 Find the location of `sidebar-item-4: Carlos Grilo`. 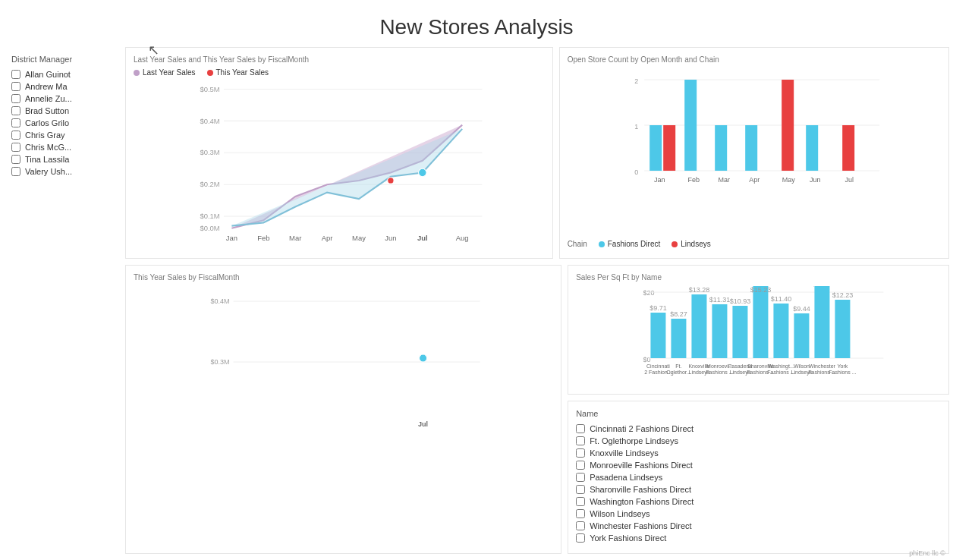

sidebar-item-4: Carlos Grilo is located at coordinates (61, 123).